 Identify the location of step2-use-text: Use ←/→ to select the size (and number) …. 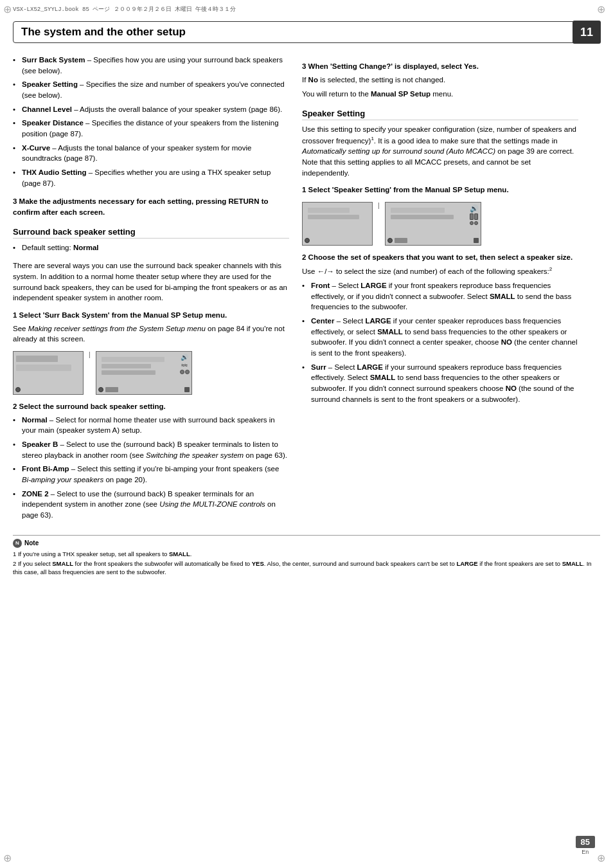
(425, 271).